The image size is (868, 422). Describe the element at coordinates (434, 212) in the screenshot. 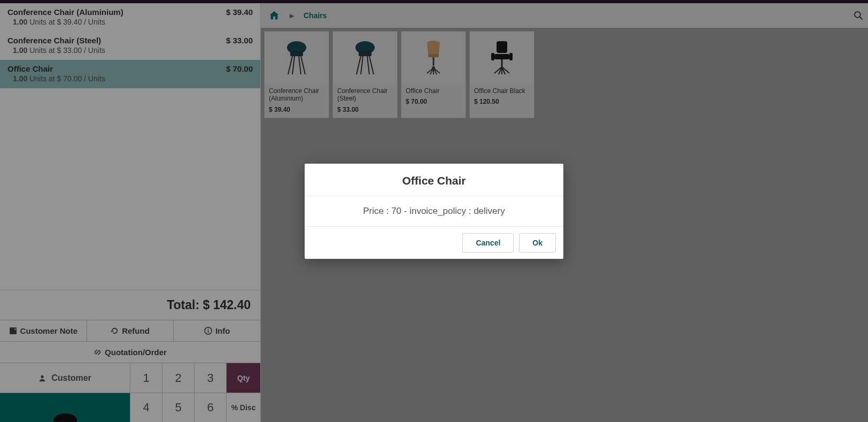

I see `modal-body: Price : 70 - invoice_policy : delivery` at that location.